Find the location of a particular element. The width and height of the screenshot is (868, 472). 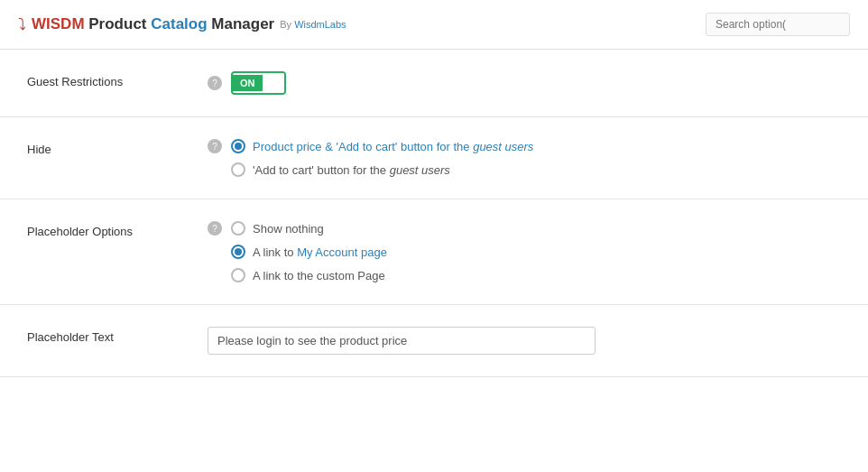

placeholder-option-2-label: A link to My Account page is located at coordinates (319, 253).